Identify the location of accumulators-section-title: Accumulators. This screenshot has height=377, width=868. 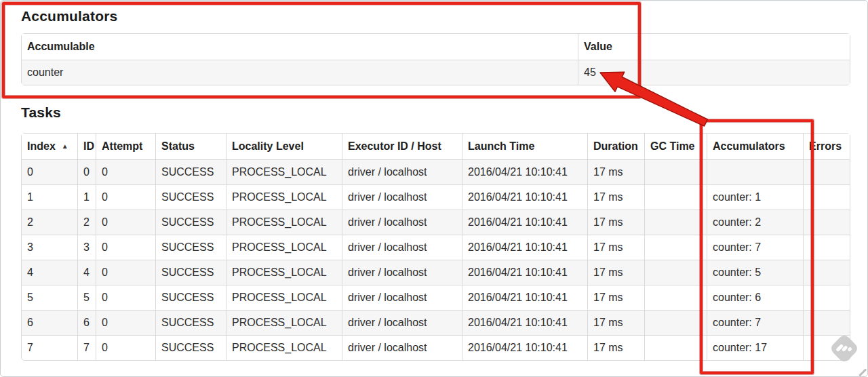
(69, 16).